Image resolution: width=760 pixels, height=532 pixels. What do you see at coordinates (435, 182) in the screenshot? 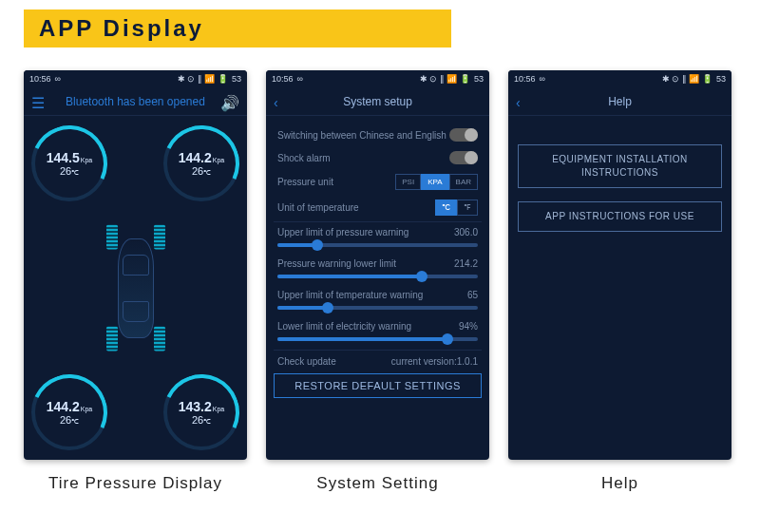
I see `seg-kpa: KPA` at bounding box center [435, 182].